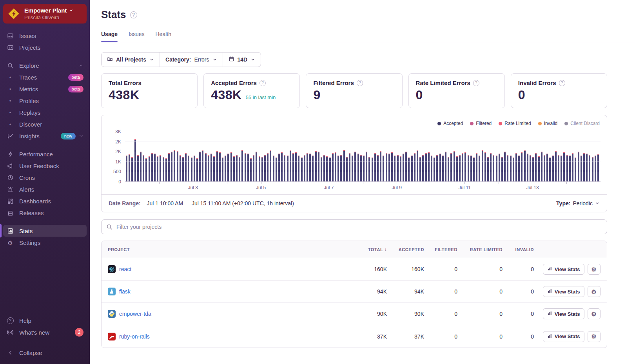 The width and height of the screenshot is (635, 364). I want to click on sidebar-item-profiles: •Profiles, so click(45, 101).